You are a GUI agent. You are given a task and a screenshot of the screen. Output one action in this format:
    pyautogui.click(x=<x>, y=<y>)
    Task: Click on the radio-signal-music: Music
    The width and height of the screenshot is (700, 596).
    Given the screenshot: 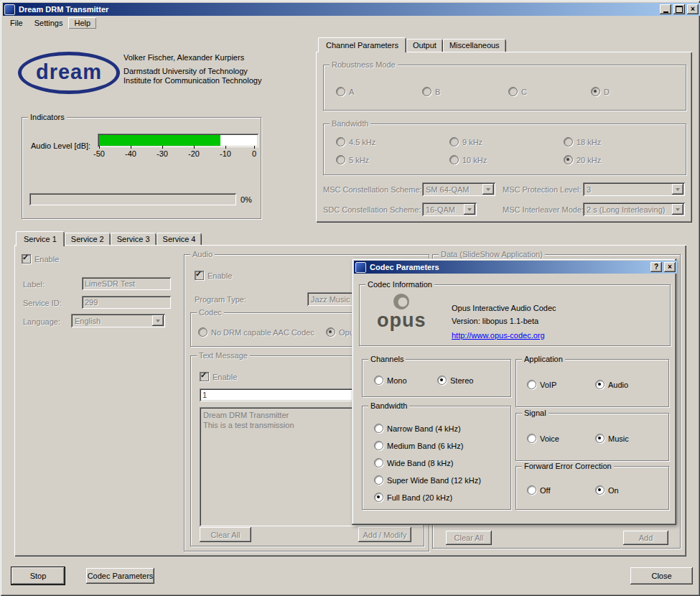 What is the action you would take?
    pyautogui.click(x=612, y=438)
    